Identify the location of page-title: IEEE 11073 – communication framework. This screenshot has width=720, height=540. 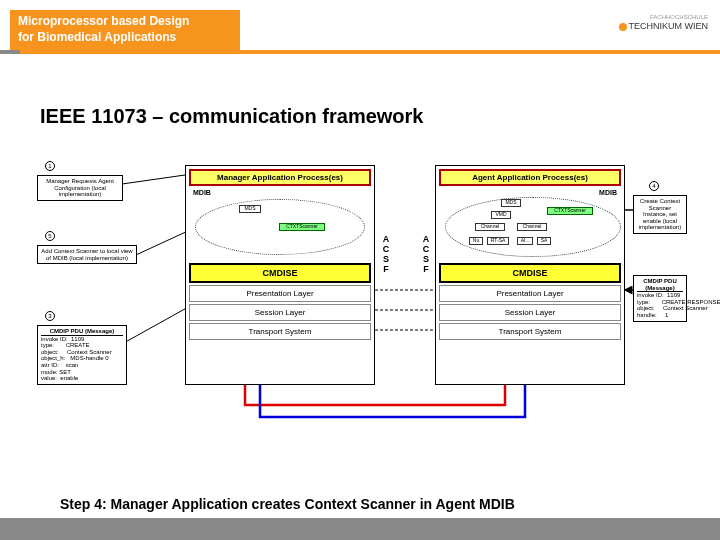
(232, 116).